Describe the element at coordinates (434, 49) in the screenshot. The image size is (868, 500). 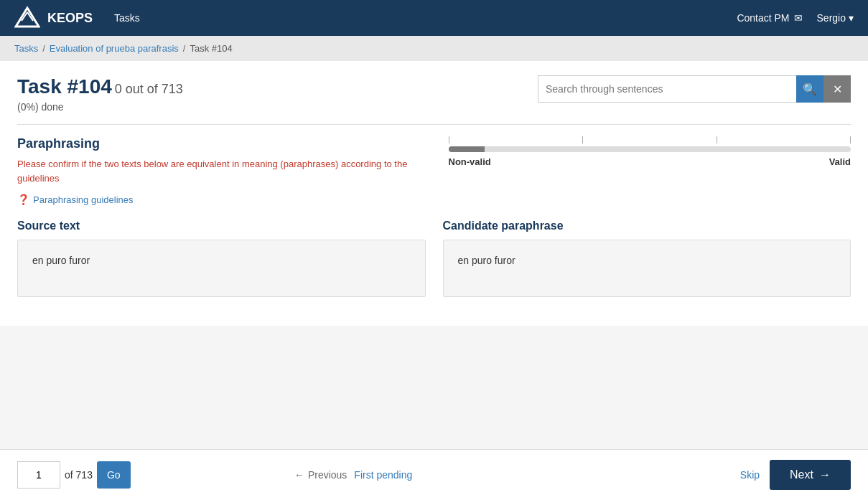
I see `breadcrumb: Tasks / Evaluation of prueba parafrasis …` at that location.